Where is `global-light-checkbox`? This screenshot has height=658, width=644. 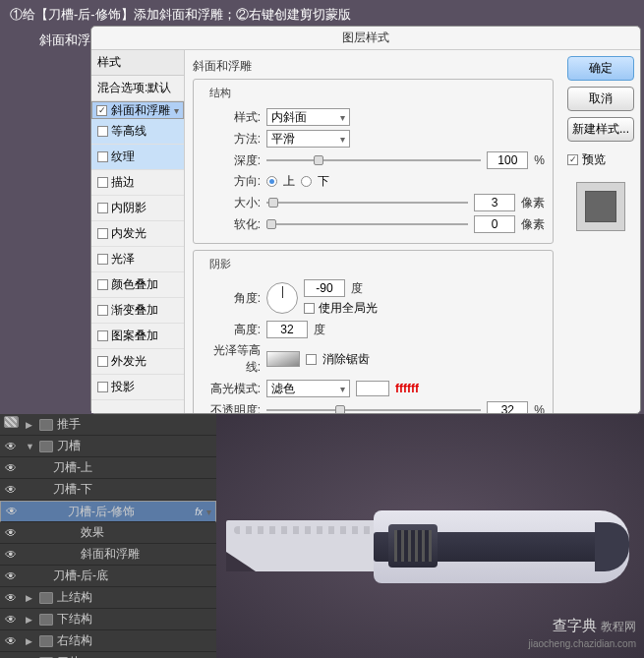
global-light-checkbox is located at coordinates (309, 309).